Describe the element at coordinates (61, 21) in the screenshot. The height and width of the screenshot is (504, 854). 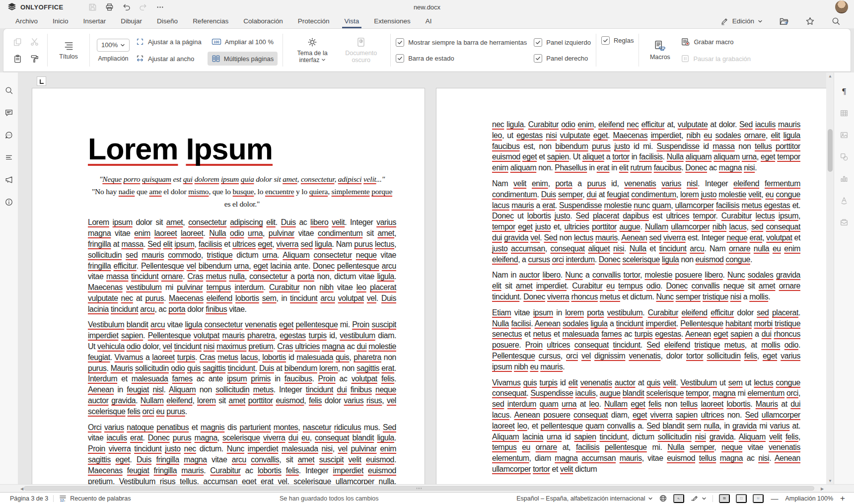
I see `tab-inicio: Inicio` at that location.